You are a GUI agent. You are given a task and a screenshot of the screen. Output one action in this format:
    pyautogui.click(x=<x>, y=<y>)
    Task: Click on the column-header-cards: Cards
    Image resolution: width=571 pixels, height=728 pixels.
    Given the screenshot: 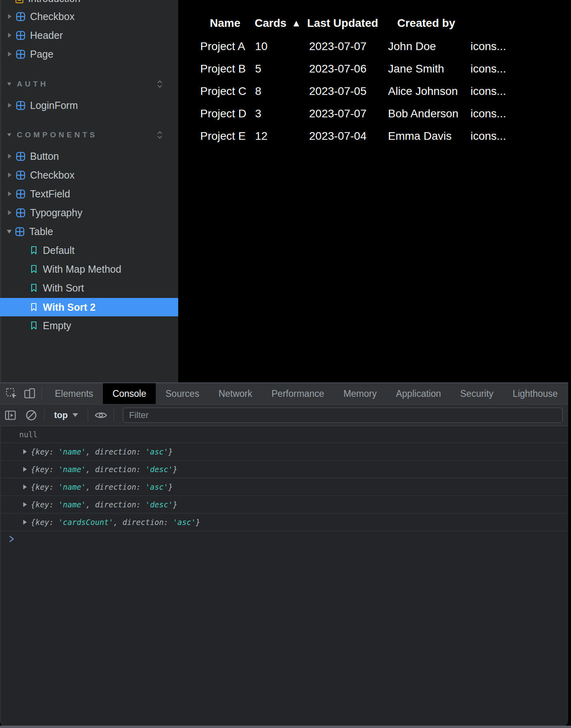 What is the action you would take?
    pyautogui.click(x=271, y=23)
    